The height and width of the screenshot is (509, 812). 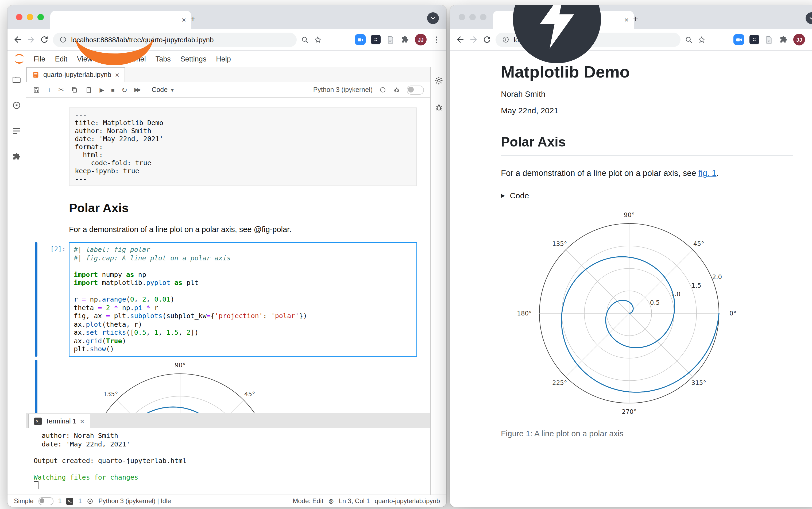 What do you see at coordinates (707, 173) in the screenshot?
I see `figure-link: fig. 1` at bounding box center [707, 173].